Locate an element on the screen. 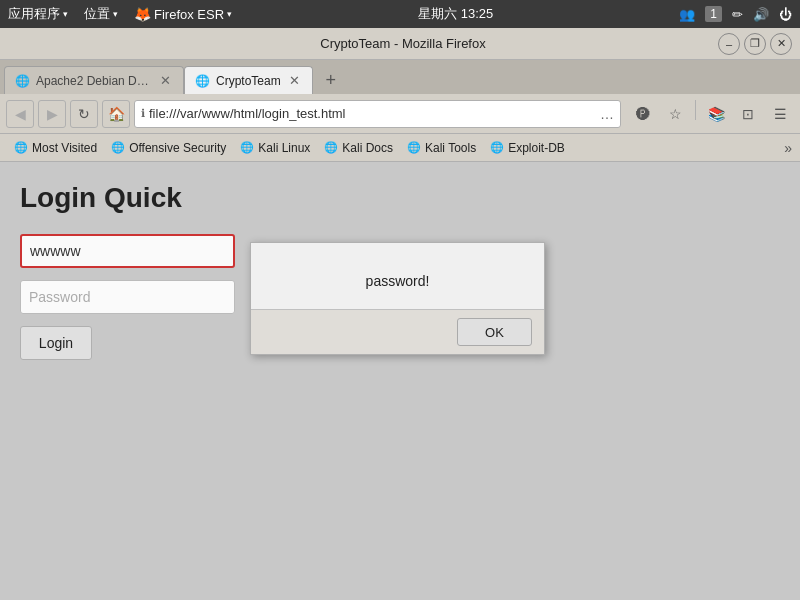  url-text: file:///var/www/html/login_test.html is located at coordinates (372, 114).